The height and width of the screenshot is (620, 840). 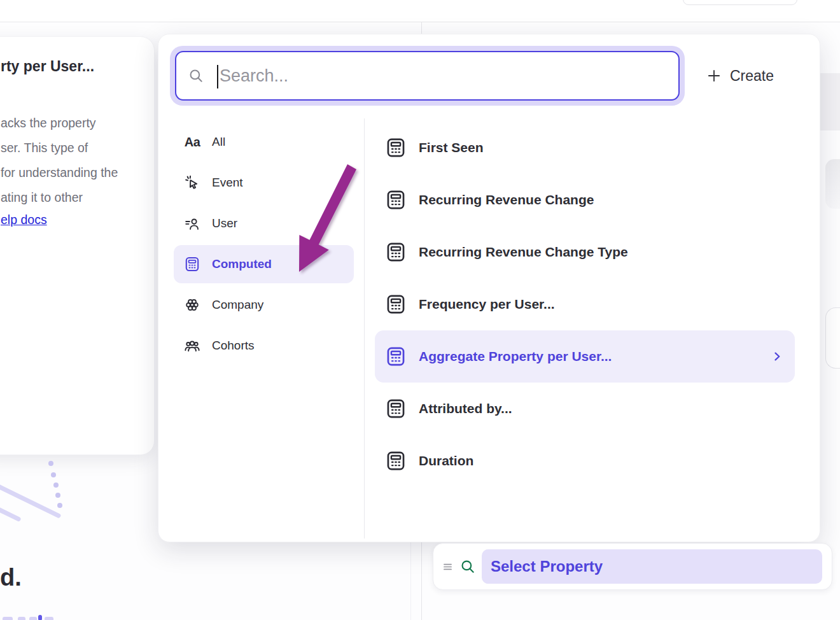 What do you see at coordinates (192, 346) in the screenshot?
I see `cohorts-people-icon` at bounding box center [192, 346].